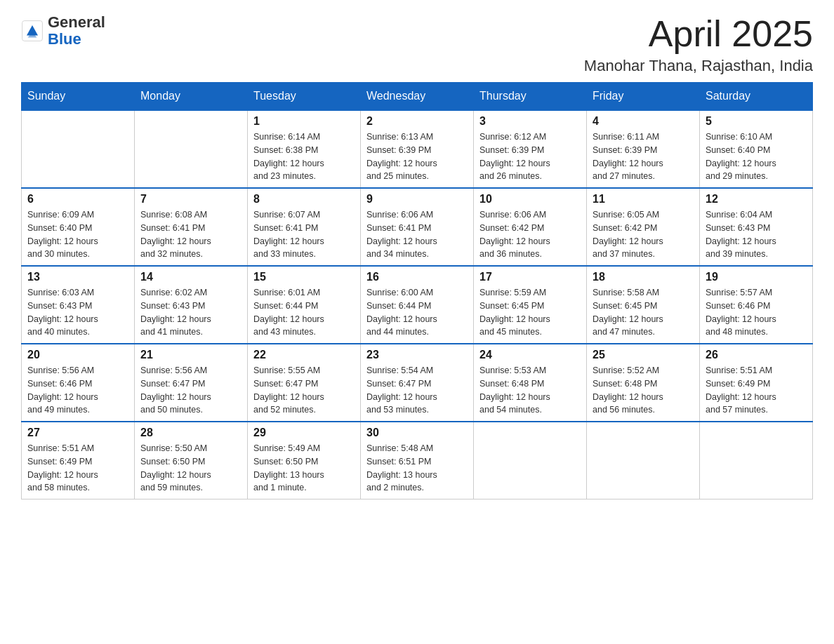  What do you see at coordinates (643, 97) in the screenshot?
I see `day-header-friday: Friday` at bounding box center [643, 97].